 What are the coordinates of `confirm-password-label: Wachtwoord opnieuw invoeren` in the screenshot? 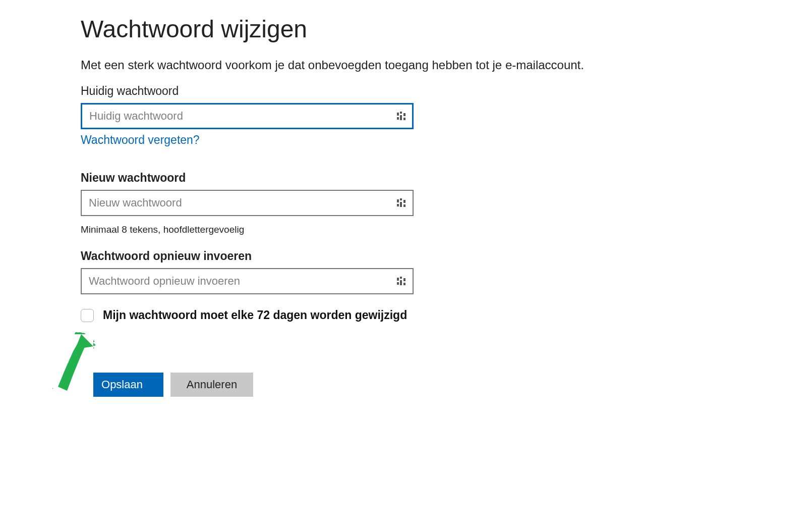 It's located at (406, 256).